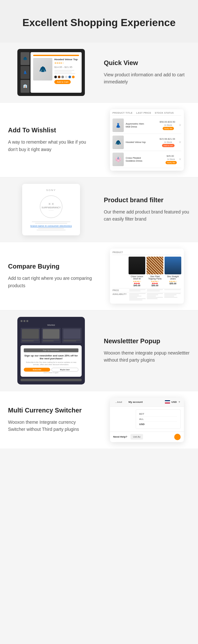 This screenshot has height=644, width=198. Describe the element at coordinates (51, 146) in the screenshot. I see `wishlist-description: A way to remember what you like if you d…` at that location.